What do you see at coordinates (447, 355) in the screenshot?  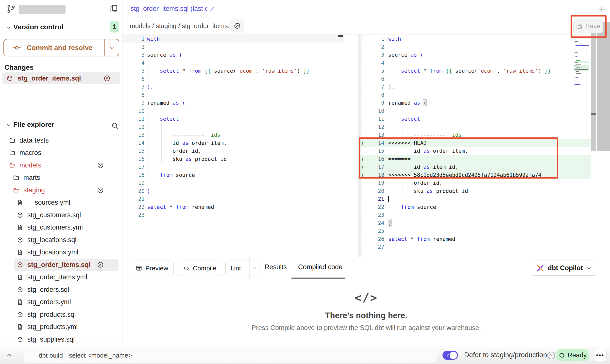 I see `check-icon` at bounding box center [447, 355].